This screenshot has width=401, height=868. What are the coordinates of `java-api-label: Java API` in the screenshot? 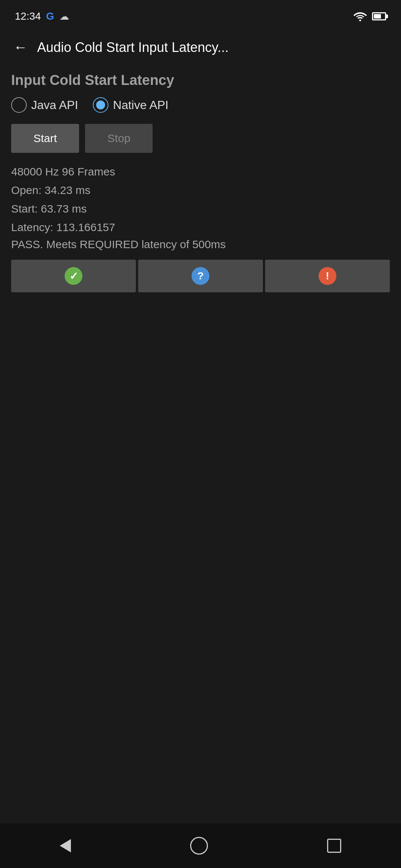 It's located at (55, 105).